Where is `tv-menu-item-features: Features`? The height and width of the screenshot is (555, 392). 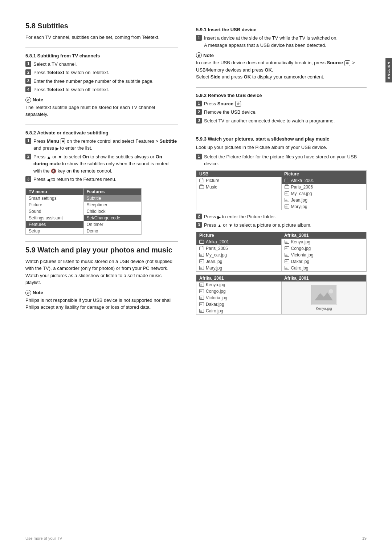 tv-menu-item-features: Features is located at coordinates (54, 224).